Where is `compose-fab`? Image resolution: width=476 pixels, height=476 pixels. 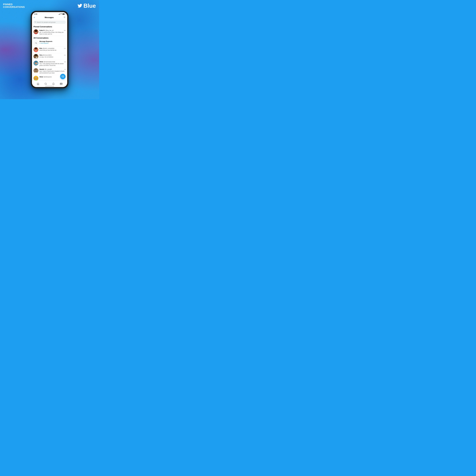 compose-fab is located at coordinates (63, 76).